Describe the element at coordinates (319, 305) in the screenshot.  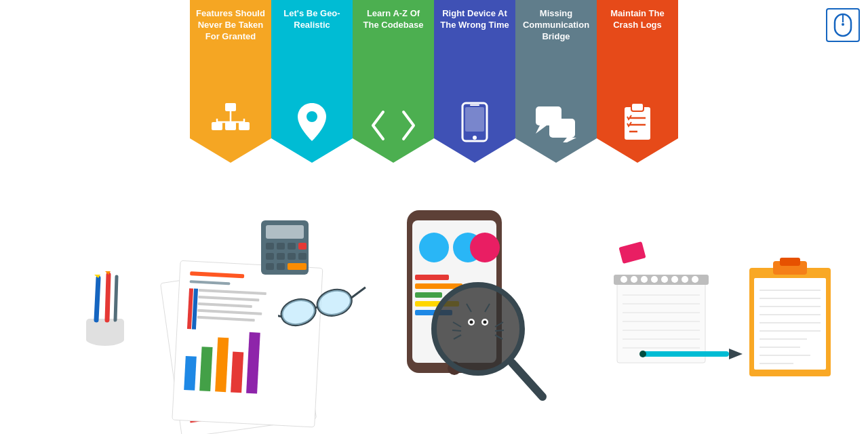
I see `glasses` at that location.